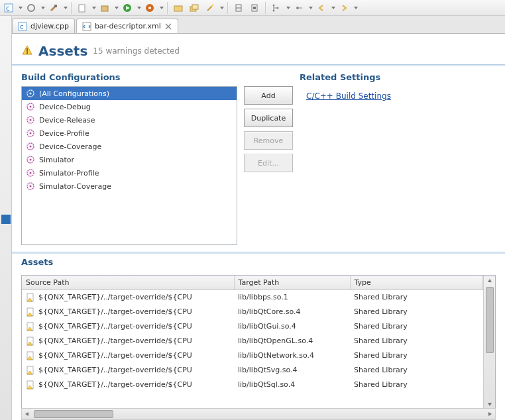  Describe the element at coordinates (129, 146) in the screenshot. I see `config-list-item: Device-Coverage` at that location.